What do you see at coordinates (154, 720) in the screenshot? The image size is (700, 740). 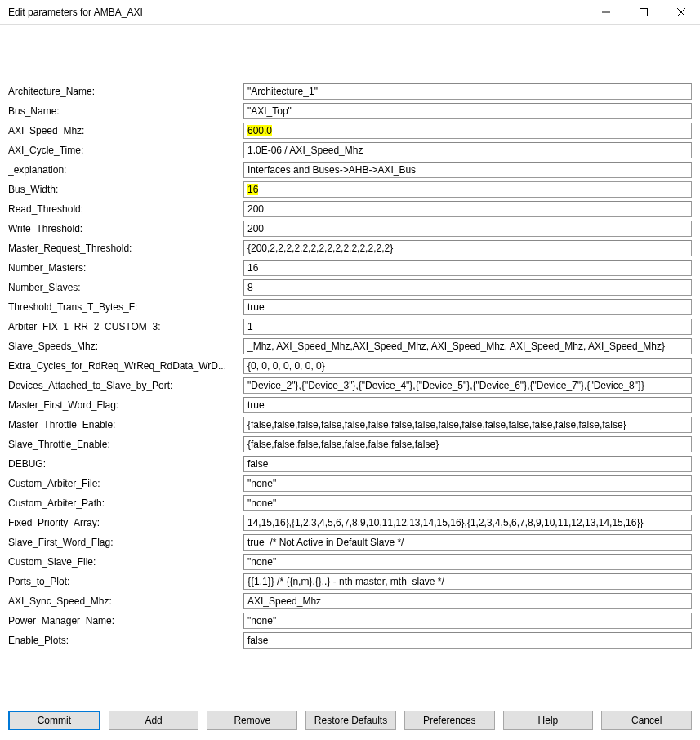 I see `add-button: Add` at bounding box center [154, 720].